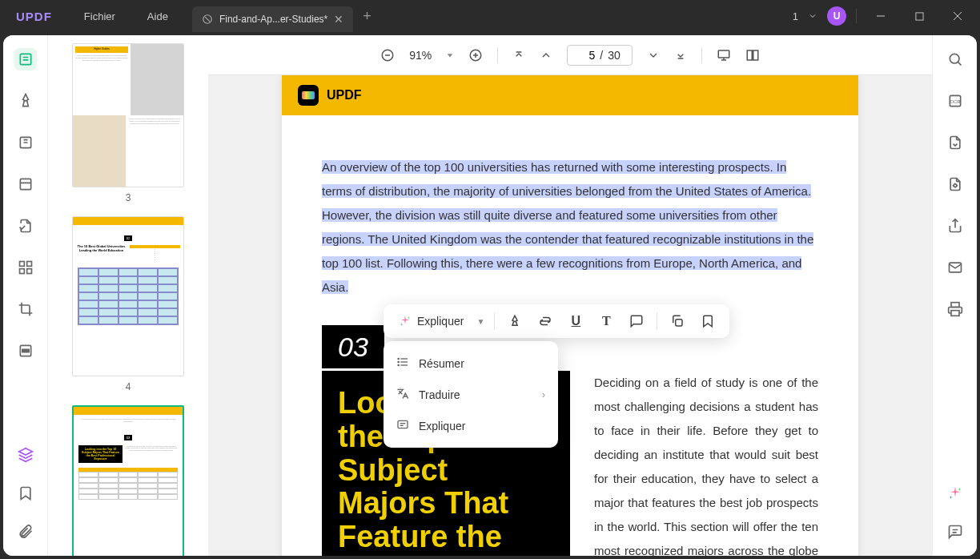 This screenshot has width=980, height=559. Describe the element at coordinates (881, 16) in the screenshot. I see `minimize-button` at that location.